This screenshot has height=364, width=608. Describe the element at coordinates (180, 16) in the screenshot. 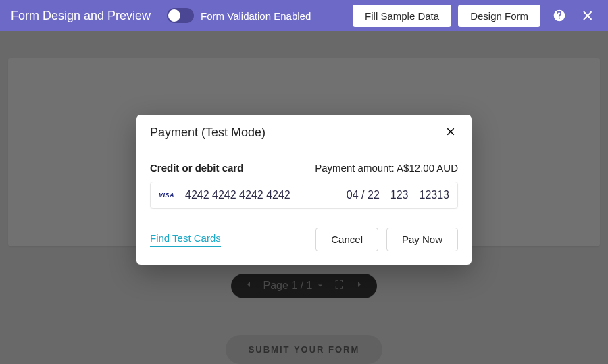

I see `validation-toggle` at that location.